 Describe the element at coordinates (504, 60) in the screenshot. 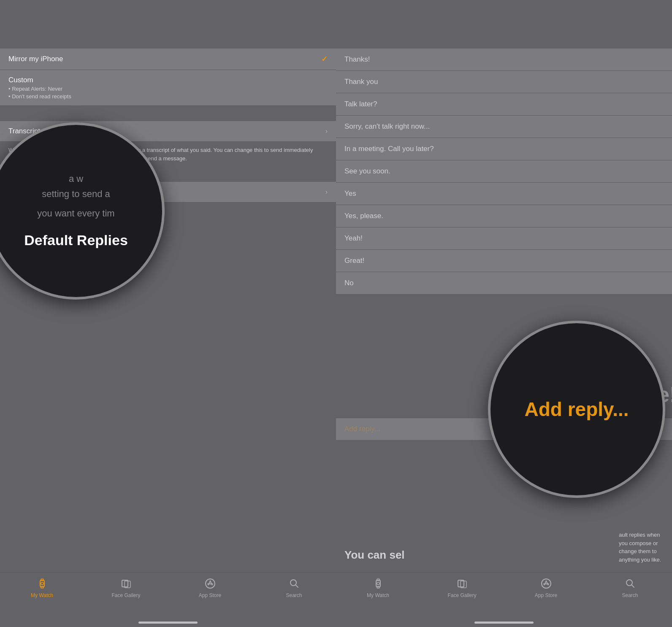

I see `reply-item-thanks: Thanks!` at that location.